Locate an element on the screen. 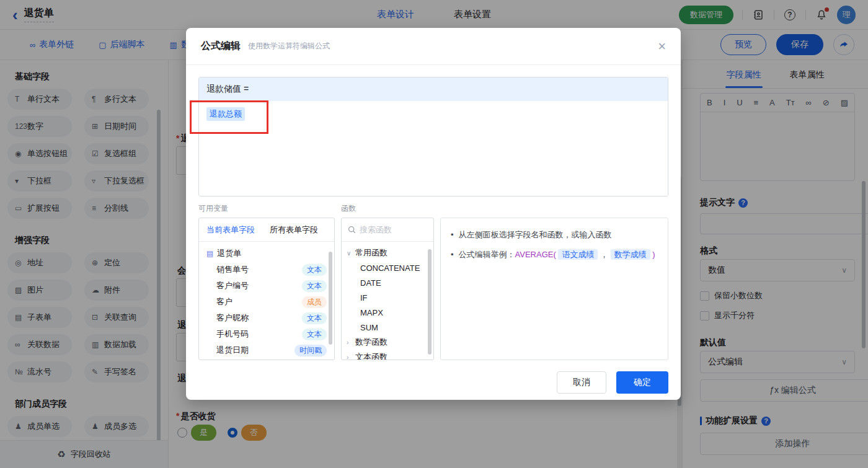 The height and width of the screenshot is (468, 868). formula-editor: 退款储值 = 退款总额 is located at coordinates (433, 136).